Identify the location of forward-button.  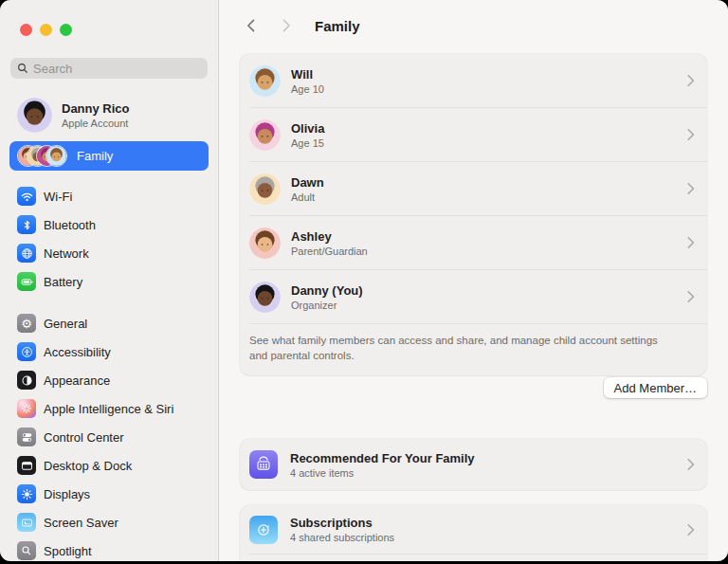
(286, 26).